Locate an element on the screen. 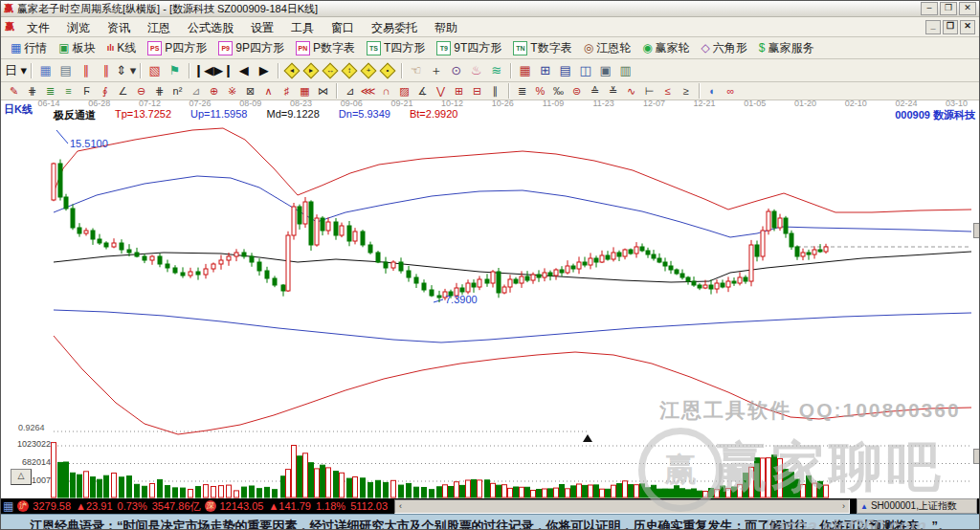 The width and height of the screenshot is (980, 530). kline-button: ılıK线 is located at coordinates (122, 48).